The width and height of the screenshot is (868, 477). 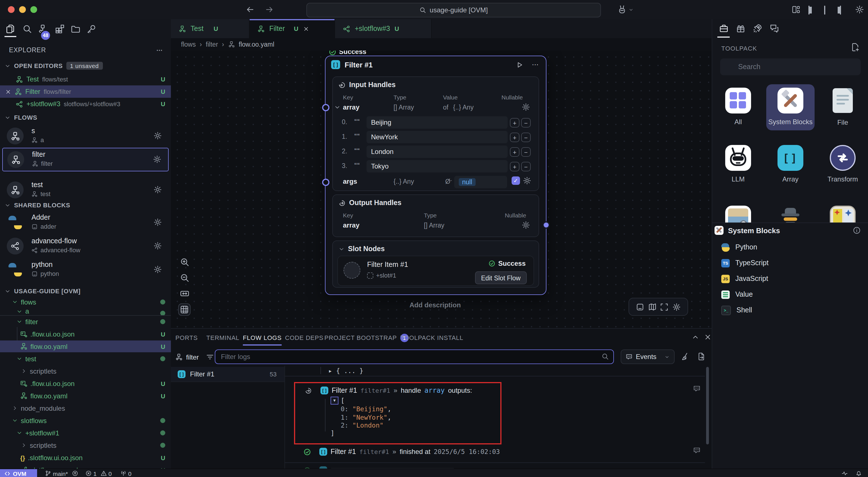 I want to click on tab-code-deps: CODE DEPS, so click(x=304, y=338).